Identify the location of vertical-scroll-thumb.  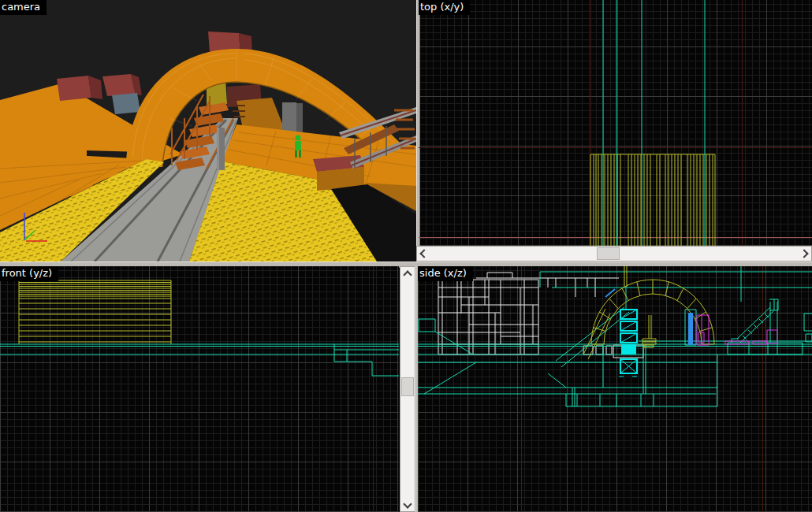
(408, 387).